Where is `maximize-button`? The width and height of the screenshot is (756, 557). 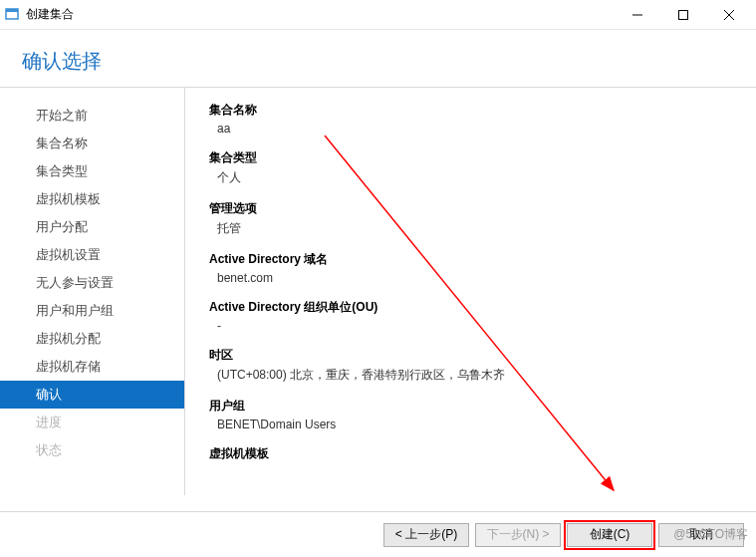
maximize-button is located at coordinates (683, 15).